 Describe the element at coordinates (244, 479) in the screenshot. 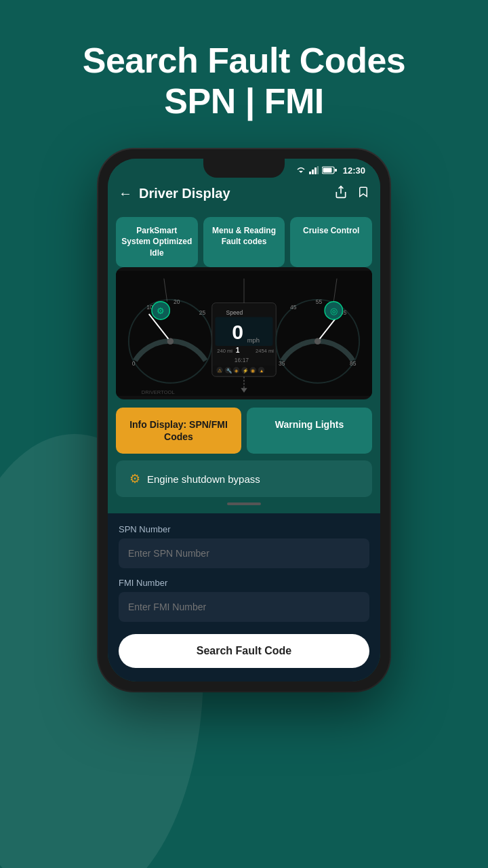

I see `engine-bypass-button: ⚙ Engine shutdown bypass` at that location.